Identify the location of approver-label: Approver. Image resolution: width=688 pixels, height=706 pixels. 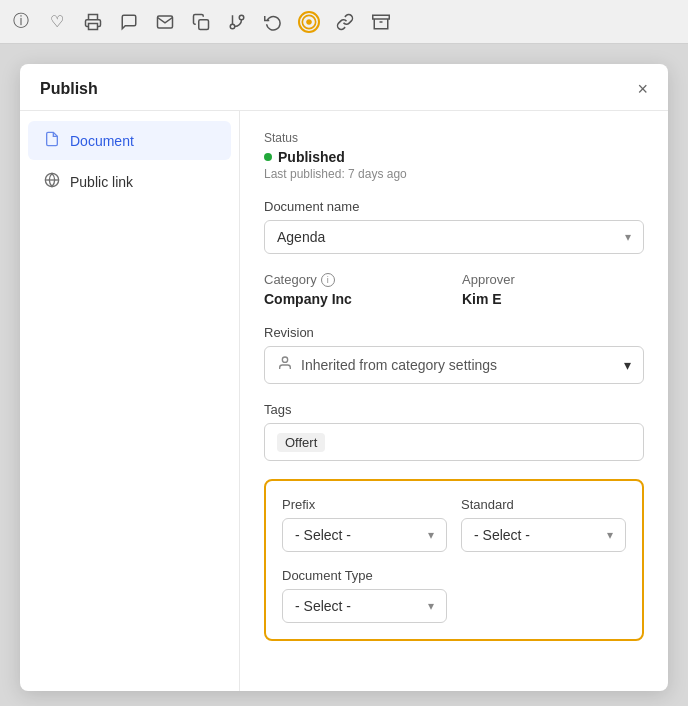
(553, 280).